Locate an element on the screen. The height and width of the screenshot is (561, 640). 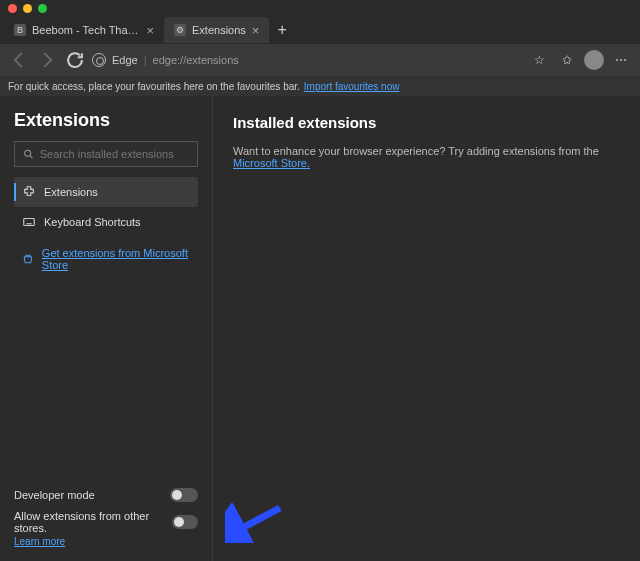
store-icon is located at coordinates (28, 259).